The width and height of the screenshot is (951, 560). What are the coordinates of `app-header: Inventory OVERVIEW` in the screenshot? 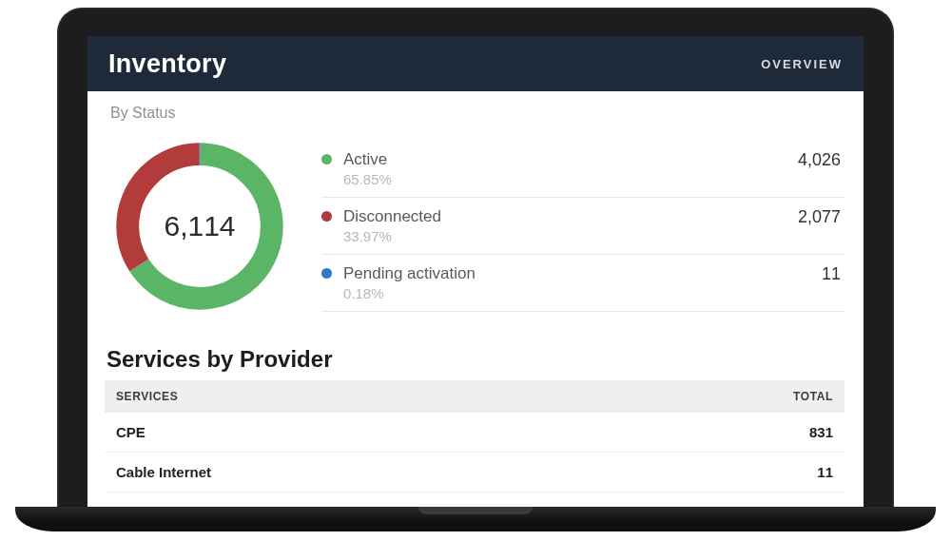 It's located at (476, 64).